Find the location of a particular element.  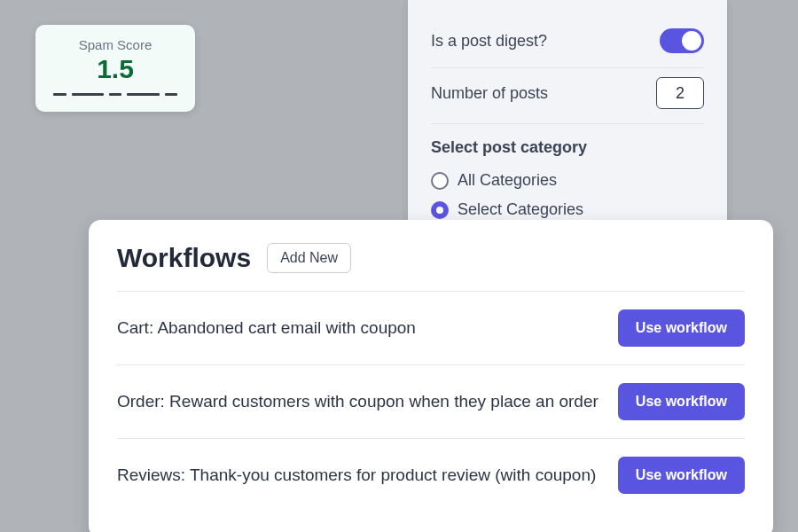

workflows-header: Workflows Add New is located at coordinates (431, 258).